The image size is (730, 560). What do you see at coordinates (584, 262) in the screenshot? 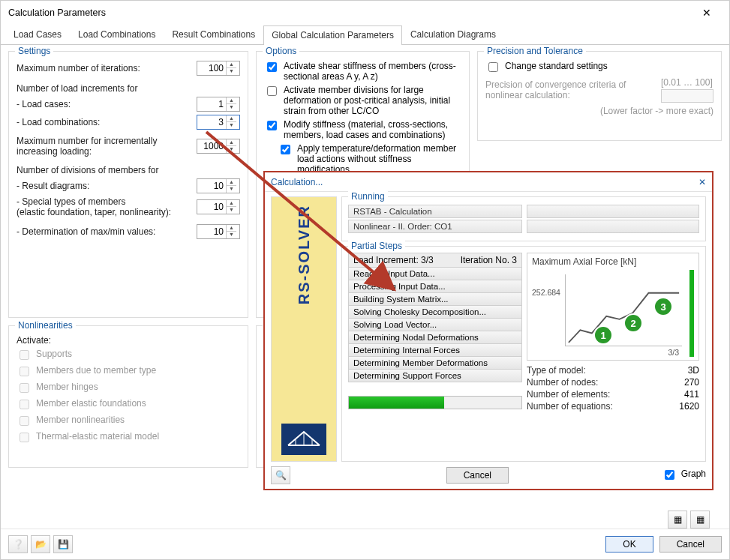
I see `axial-title: Maximum Axial Force [kN]` at bounding box center [584, 262].